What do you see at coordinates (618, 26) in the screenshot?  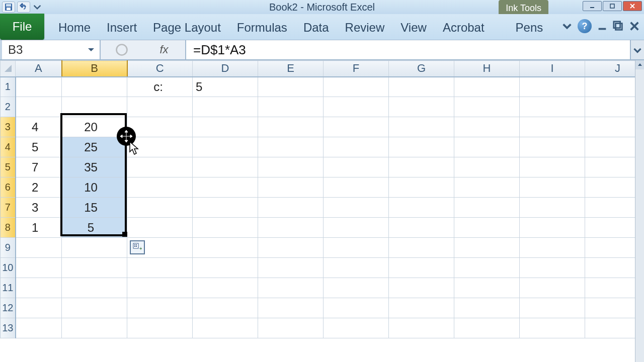 I see `restore-workbook-icon` at bounding box center [618, 26].